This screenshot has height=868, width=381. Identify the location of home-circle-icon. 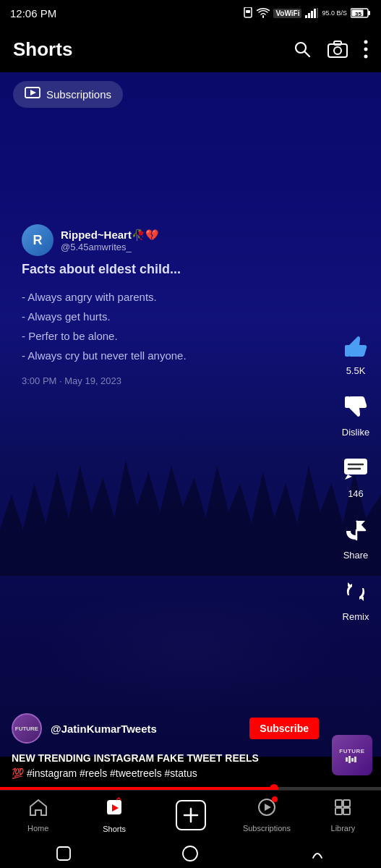
(190, 854).